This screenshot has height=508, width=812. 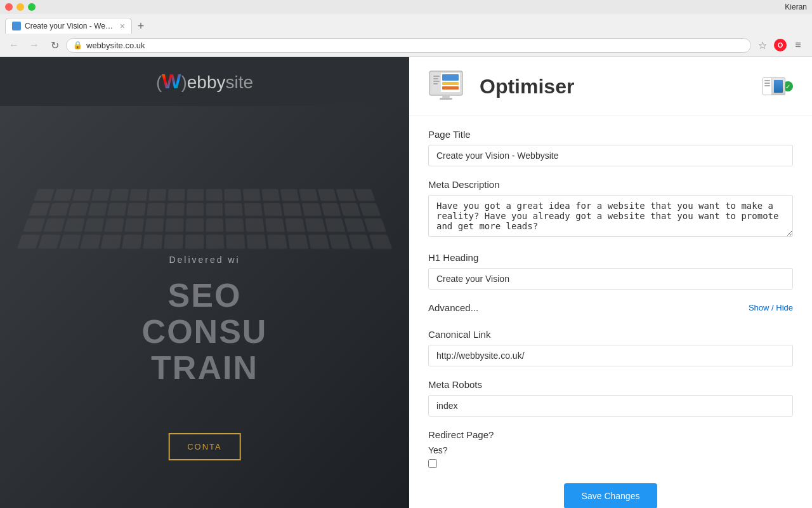 What do you see at coordinates (778, 86) in the screenshot?
I see `badge-bar-right` at bounding box center [778, 86].